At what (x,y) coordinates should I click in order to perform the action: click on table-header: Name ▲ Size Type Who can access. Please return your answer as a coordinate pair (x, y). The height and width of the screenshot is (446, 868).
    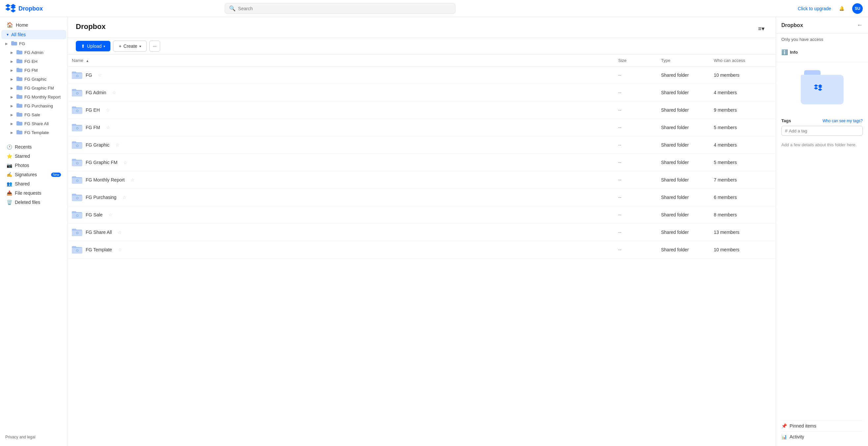
    Looking at the image, I should click on (422, 61).